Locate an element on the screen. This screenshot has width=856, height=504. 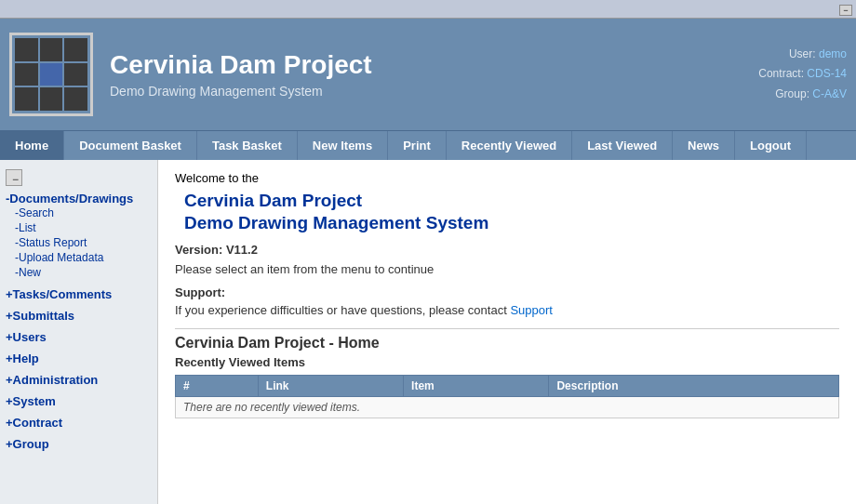
version-text: Version: V11.2 is located at coordinates (507, 249).